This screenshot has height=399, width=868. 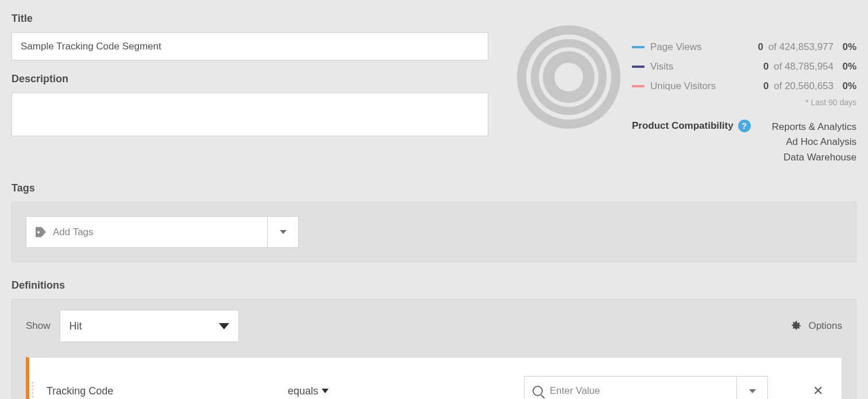 I want to click on remove-rule-button: ✕, so click(x=818, y=389).